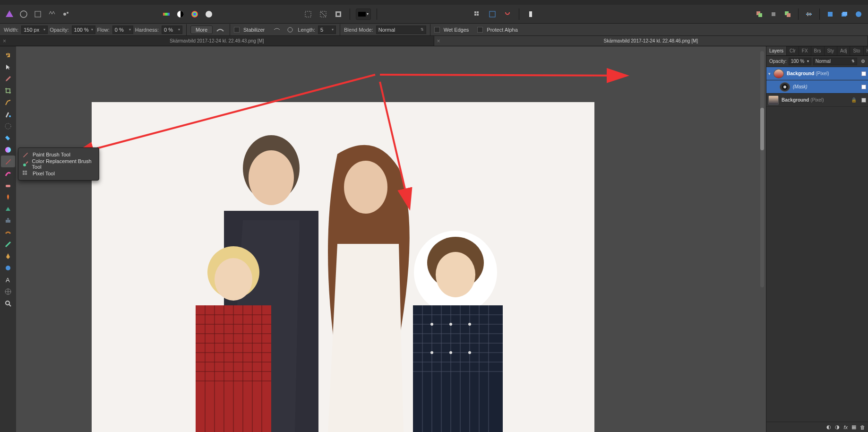 The width and height of the screenshot is (868, 432). What do you see at coordinates (817, 100) in the screenshot?
I see `layer-row-background-2: Background (Pixel) 🔒 ✓` at bounding box center [817, 100].